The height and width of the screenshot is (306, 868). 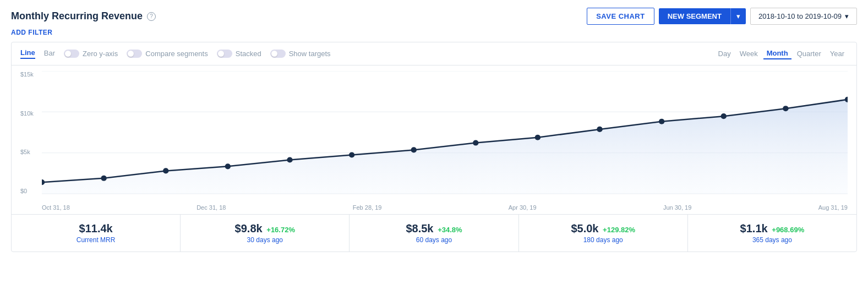 What do you see at coordinates (176, 54) in the screenshot?
I see `toggle-compare-label: Compare segments` at bounding box center [176, 54].